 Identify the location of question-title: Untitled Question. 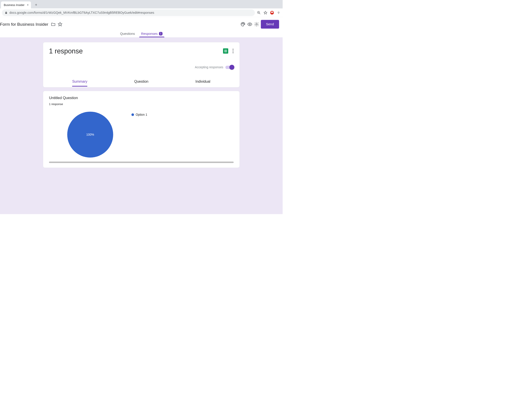
(141, 98).